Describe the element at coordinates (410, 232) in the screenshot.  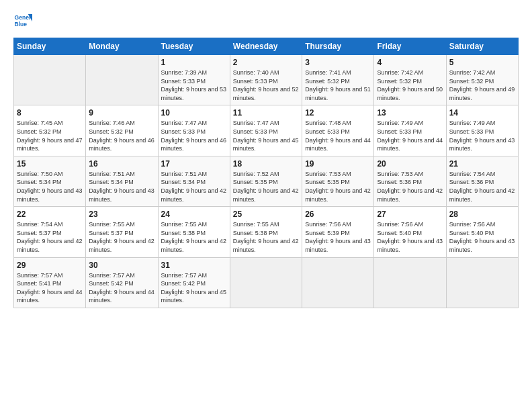
I see `calendar-cell: 27Sunrise: 7:56 AMSunset: 5:40 PMDayligh…` at that location.